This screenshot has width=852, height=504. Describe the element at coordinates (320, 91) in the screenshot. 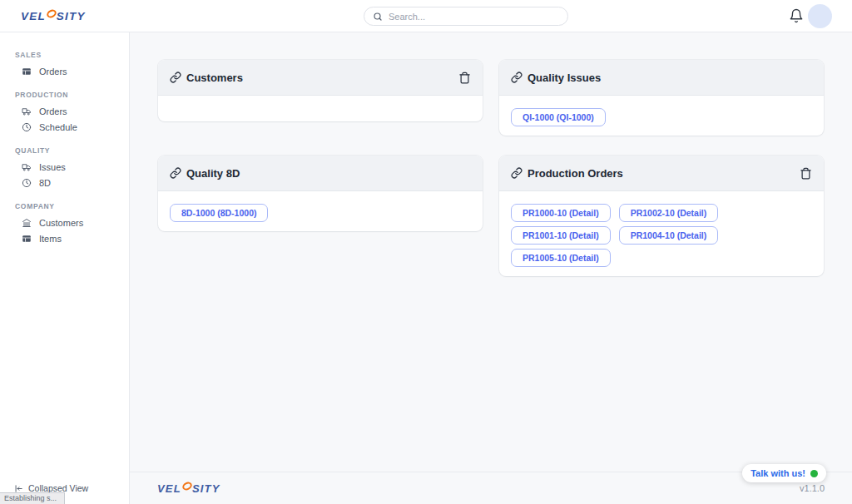

I see `card-customers: Customers` at that location.